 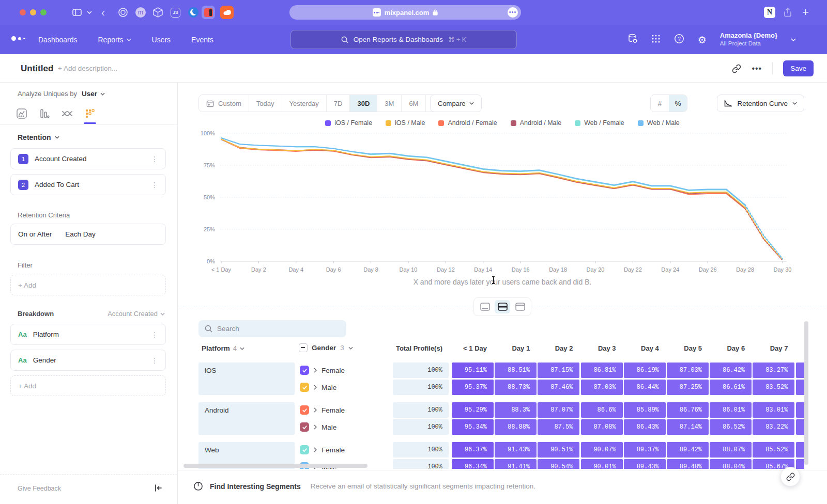 I want to click on retention-value-cell: 95.29%, so click(x=472, y=410).